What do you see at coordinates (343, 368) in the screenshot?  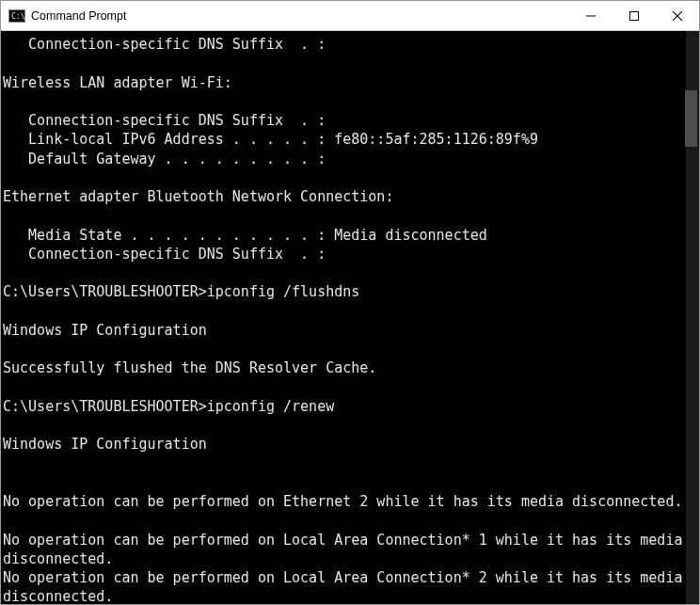 I see `terminal-line: Successfully flushed the DNS Resolver Ca…` at bounding box center [343, 368].